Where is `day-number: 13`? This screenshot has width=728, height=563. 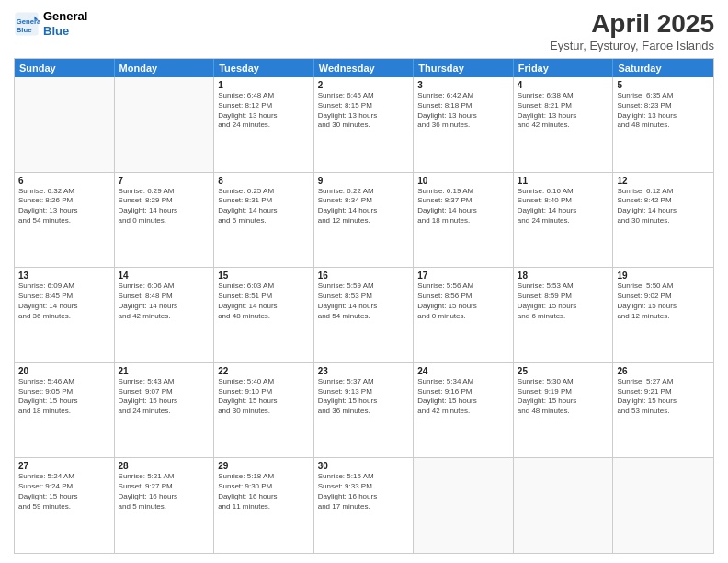
day-number: 13 is located at coordinates (64, 276).